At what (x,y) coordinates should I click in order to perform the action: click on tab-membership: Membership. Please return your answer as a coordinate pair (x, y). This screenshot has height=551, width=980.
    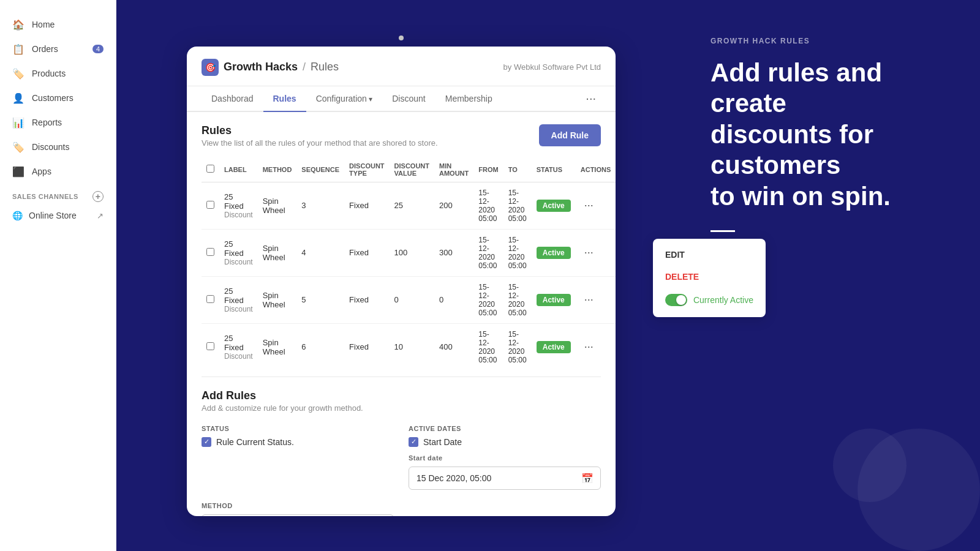
    Looking at the image, I should click on (469, 99).